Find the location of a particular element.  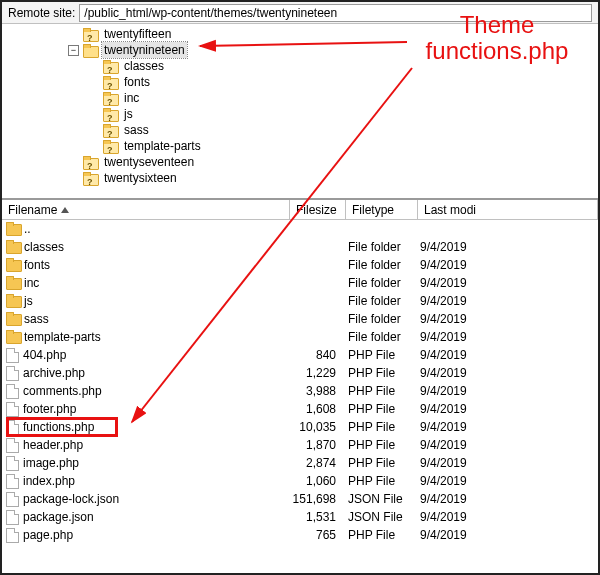

file-row: package.json1,531JSON File9/4/2019 is located at coordinates (300, 517).